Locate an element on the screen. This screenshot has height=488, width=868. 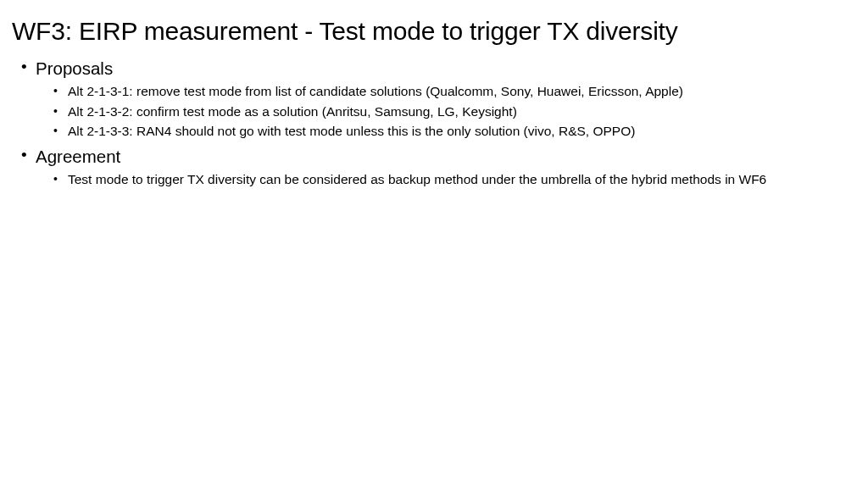
list-item: Alt 2-1-3-1: remove test mode from list … is located at coordinates (462, 92).